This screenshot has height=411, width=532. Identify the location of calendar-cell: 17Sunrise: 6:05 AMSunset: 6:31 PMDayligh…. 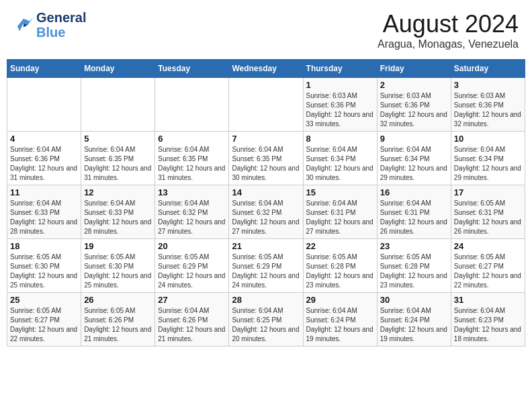
(488, 212).